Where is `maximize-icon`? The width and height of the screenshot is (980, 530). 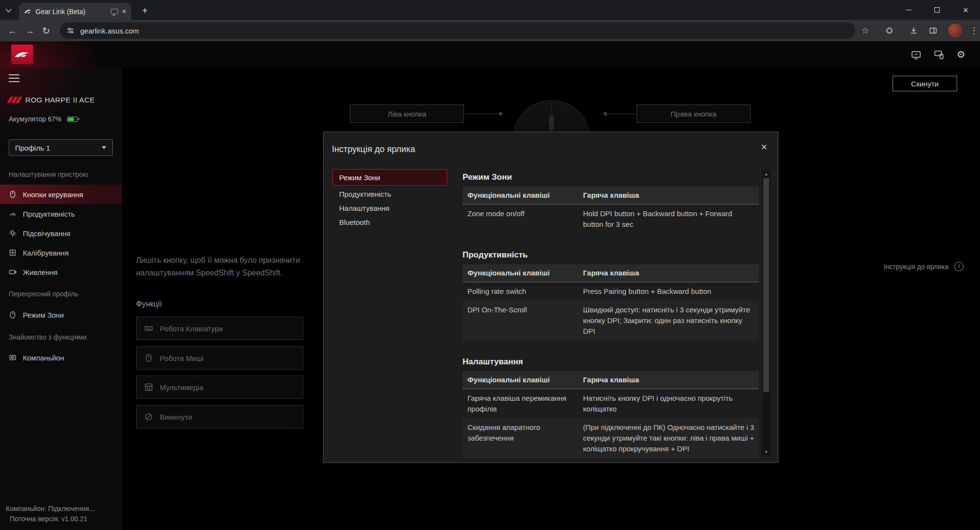 maximize-icon is located at coordinates (937, 10).